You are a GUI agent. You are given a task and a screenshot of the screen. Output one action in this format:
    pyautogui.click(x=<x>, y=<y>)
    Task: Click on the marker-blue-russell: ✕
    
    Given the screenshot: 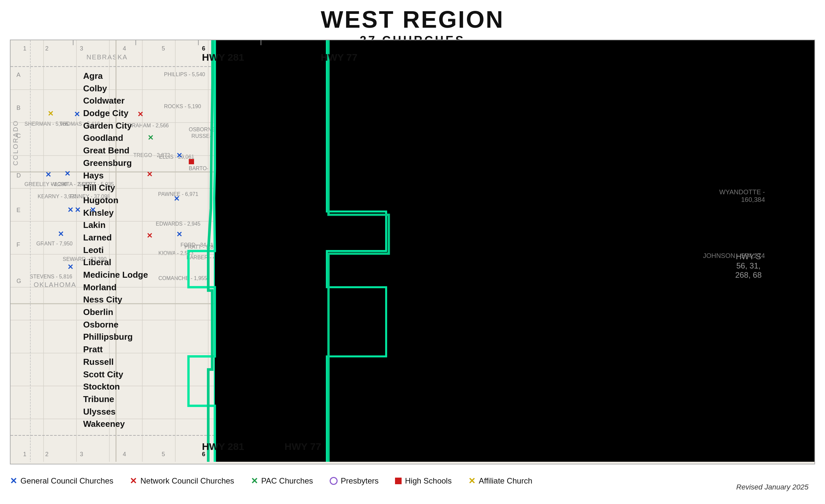 What is the action you would take?
    pyautogui.click(x=179, y=155)
    